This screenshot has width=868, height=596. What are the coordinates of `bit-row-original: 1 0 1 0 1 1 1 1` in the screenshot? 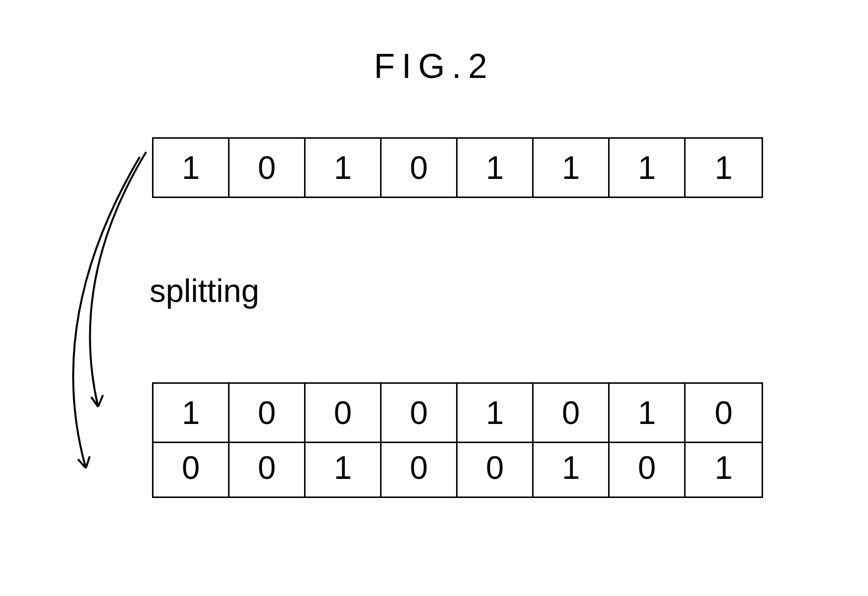 It's located at (458, 168).